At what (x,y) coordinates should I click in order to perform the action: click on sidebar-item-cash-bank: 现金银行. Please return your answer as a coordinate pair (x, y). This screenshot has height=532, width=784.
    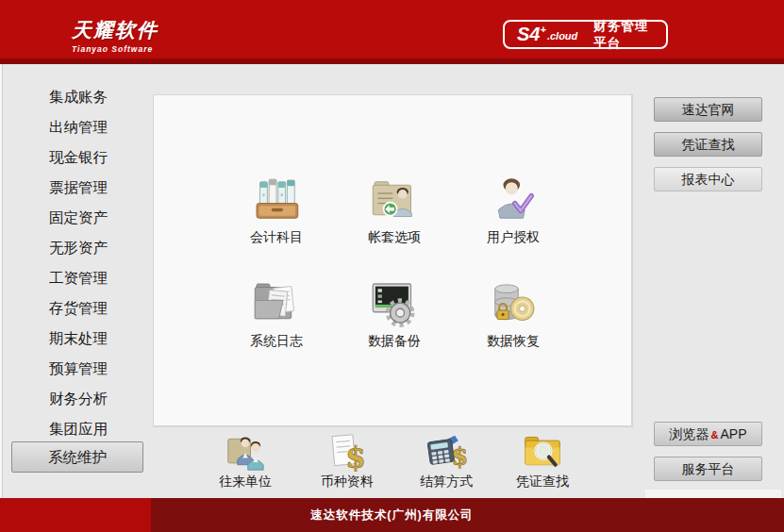
    Looking at the image, I should click on (76, 158).